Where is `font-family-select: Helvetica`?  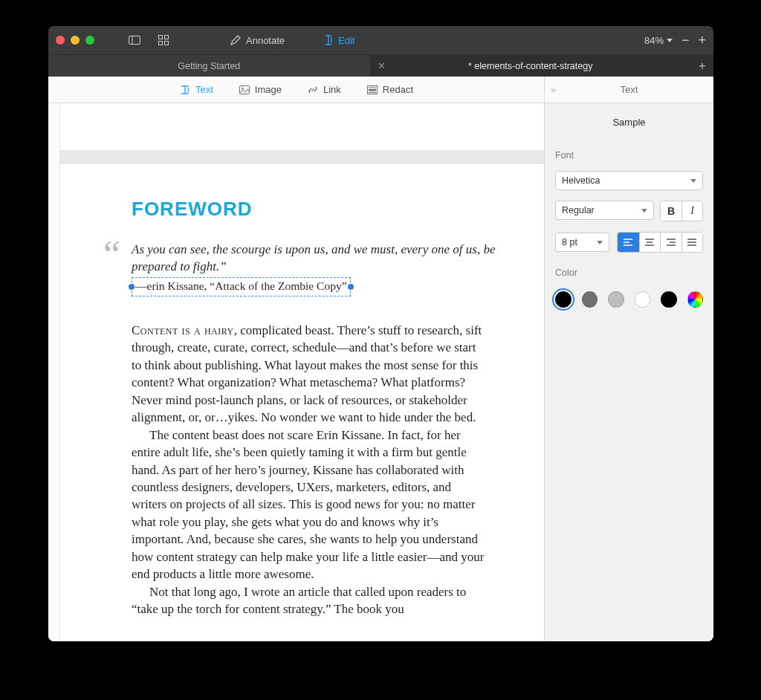 font-family-select: Helvetica is located at coordinates (629, 181).